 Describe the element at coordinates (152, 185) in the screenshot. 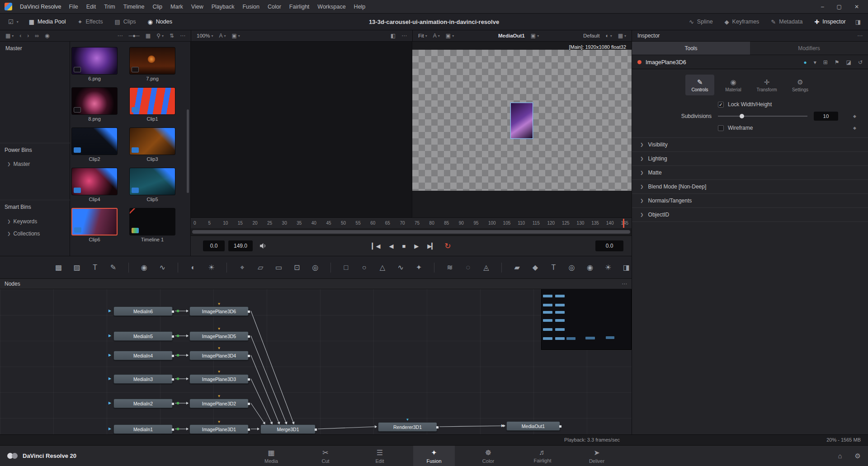

I see `clip-item-clip5: Clip5` at that location.